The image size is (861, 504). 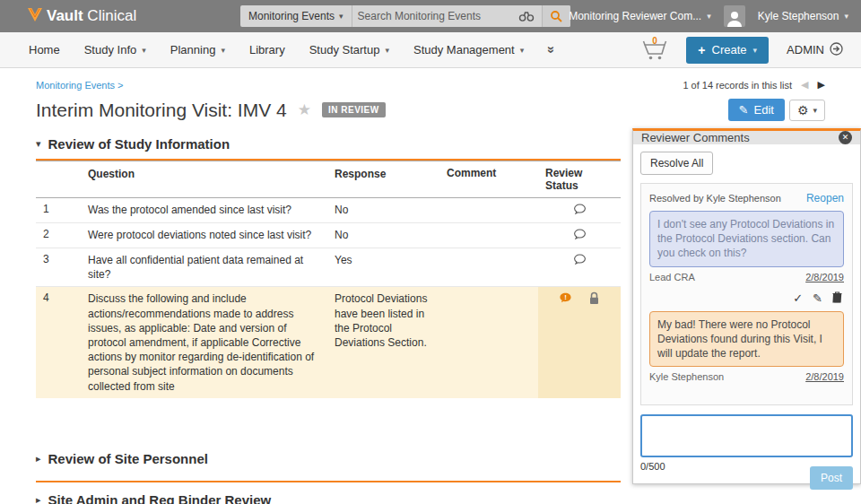 I want to click on create-button-label: Create, so click(x=730, y=50).